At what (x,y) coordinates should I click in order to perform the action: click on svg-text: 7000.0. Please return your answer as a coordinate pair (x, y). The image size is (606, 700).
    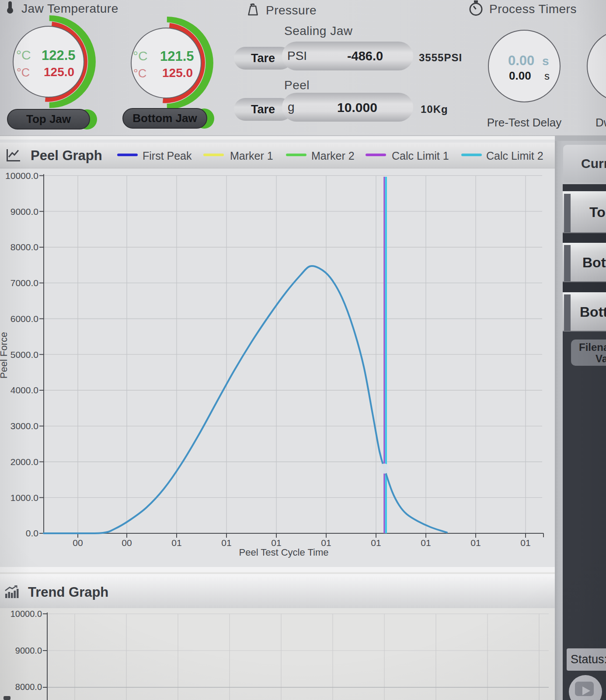
    Looking at the image, I should click on (24, 283).